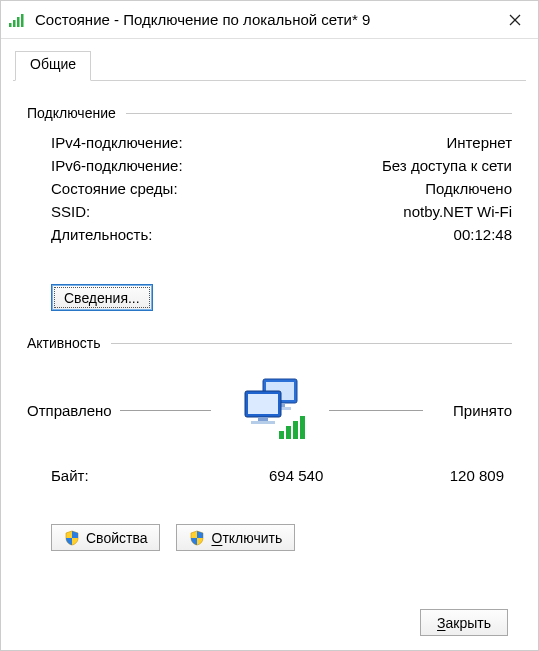 This screenshot has height=651, width=539. I want to click on network-activity-icon, so click(270, 410).